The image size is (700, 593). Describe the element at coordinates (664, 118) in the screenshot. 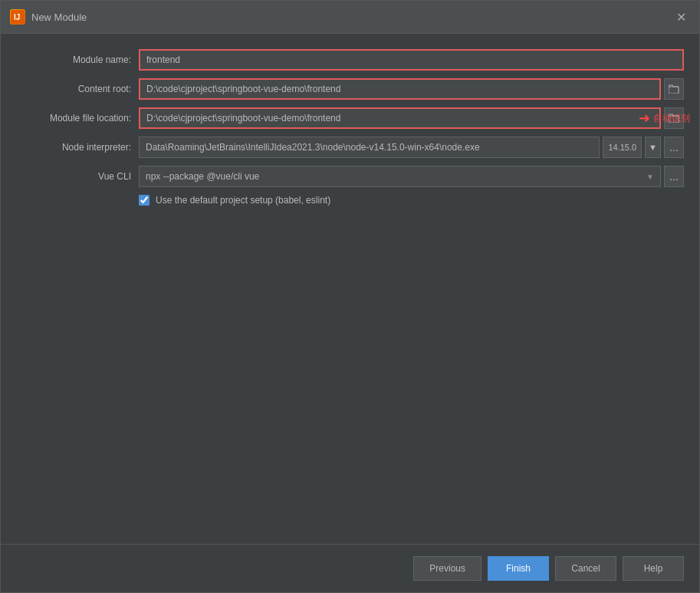

I see `annotation: ➜ 自动识别` at that location.